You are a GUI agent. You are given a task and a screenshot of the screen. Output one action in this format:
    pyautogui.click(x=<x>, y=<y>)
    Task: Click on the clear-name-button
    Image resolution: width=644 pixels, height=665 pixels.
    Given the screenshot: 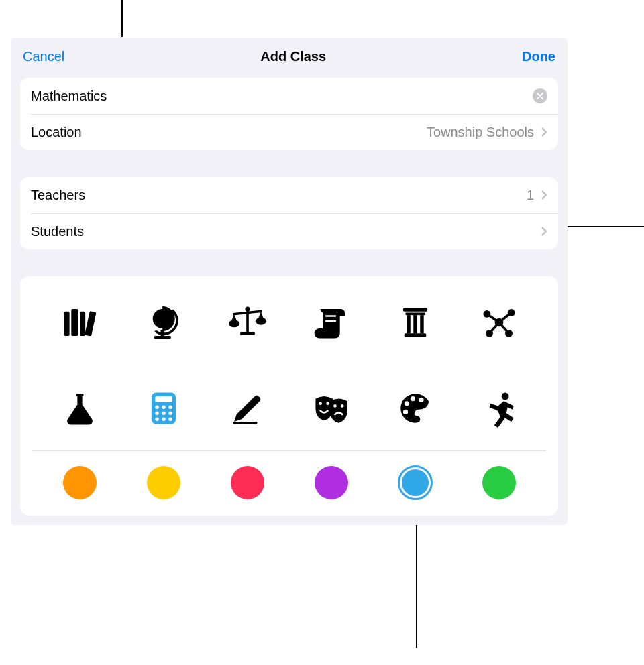 What is the action you would take?
    pyautogui.click(x=540, y=96)
    